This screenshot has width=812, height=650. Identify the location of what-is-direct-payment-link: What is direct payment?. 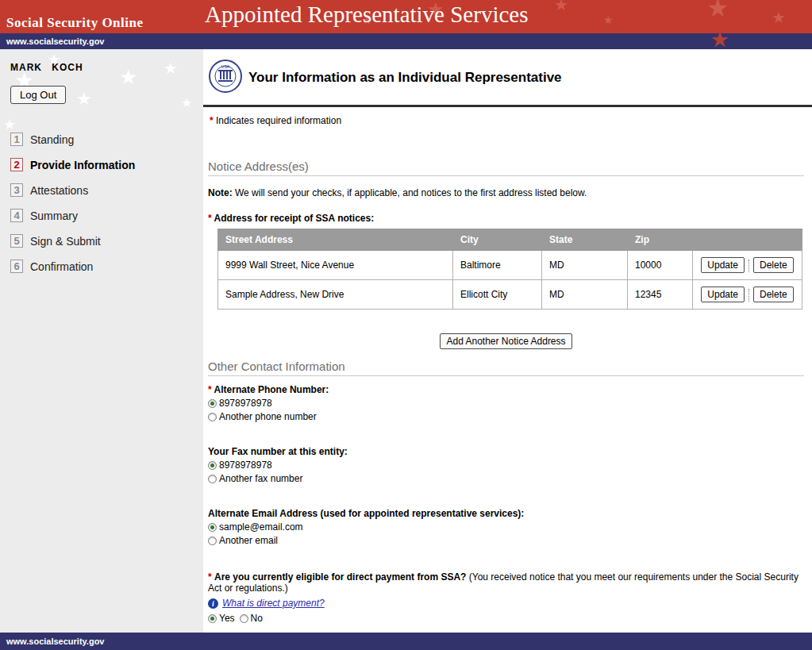
(273, 603).